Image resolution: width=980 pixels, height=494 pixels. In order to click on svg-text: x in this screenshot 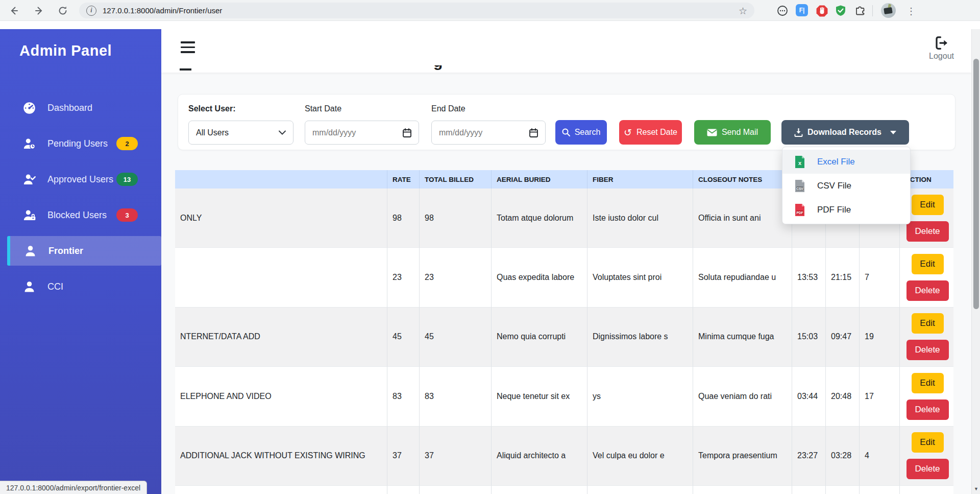, I will do `click(800, 163)`.